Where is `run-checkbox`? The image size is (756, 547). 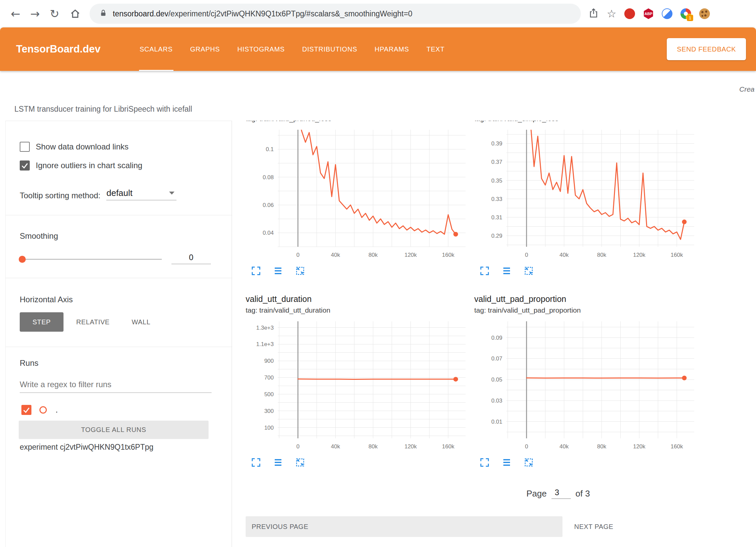 run-checkbox is located at coordinates (26, 410).